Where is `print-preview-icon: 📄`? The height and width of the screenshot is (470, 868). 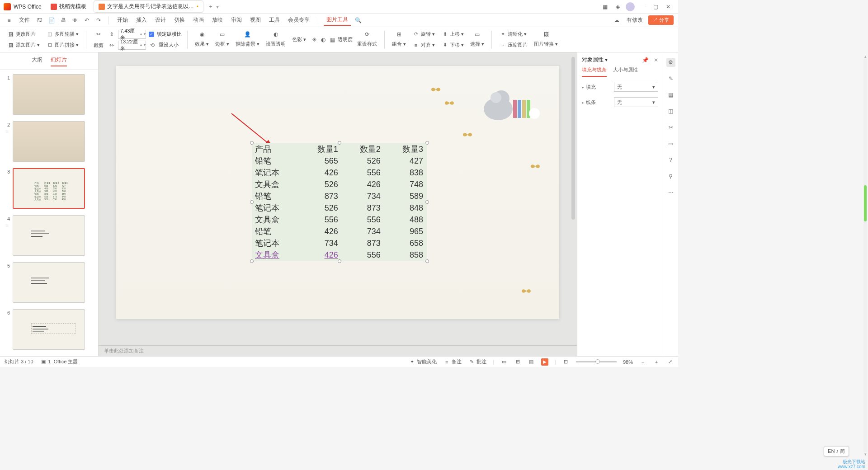 print-preview-icon: 📄 is located at coordinates (52, 20).